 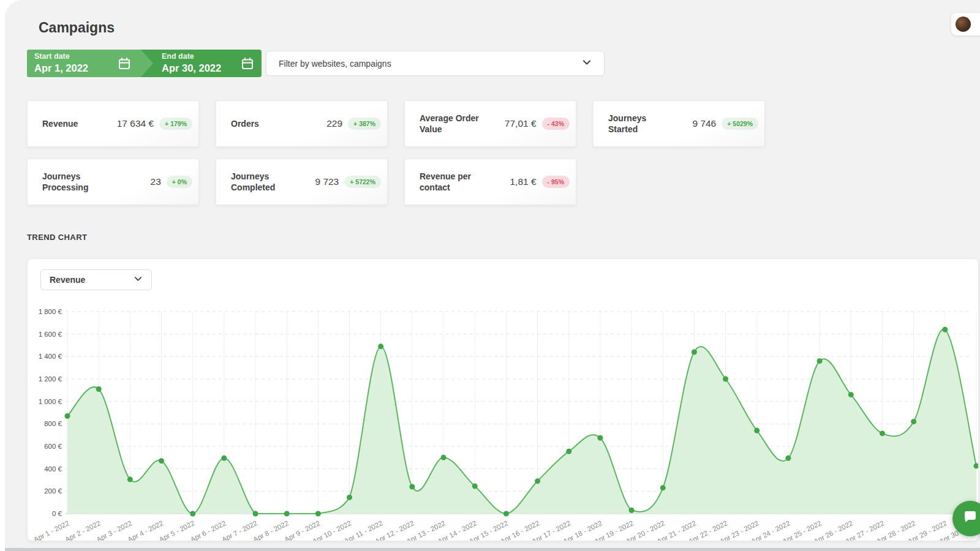 What do you see at coordinates (364, 124) in the screenshot?
I see `kpi-delta-badge: + 387%` at bounding box center [364, 124].